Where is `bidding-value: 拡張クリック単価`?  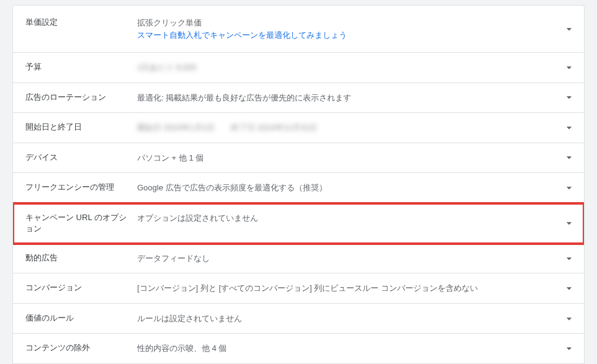 bidding-value: 拡張クリック単価 is located at coordinates (346, 23).